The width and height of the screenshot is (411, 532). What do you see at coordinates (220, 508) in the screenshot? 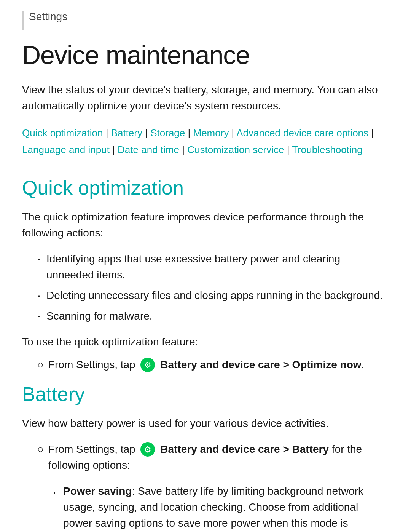
I see `list-item: Power saving: Save battery life by limit…` at bounding box center [220, 508].